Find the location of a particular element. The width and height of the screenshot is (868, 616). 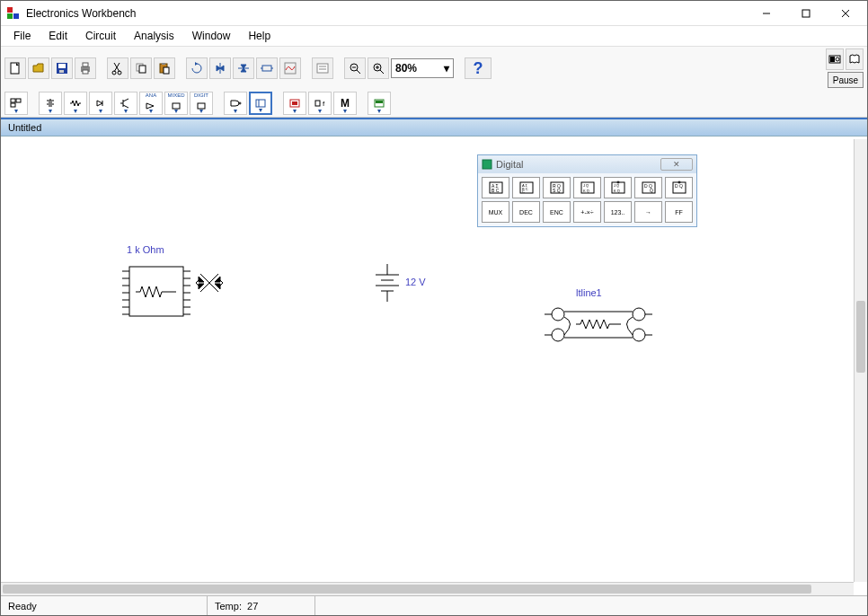

battery is located at coordinates (387, 285).